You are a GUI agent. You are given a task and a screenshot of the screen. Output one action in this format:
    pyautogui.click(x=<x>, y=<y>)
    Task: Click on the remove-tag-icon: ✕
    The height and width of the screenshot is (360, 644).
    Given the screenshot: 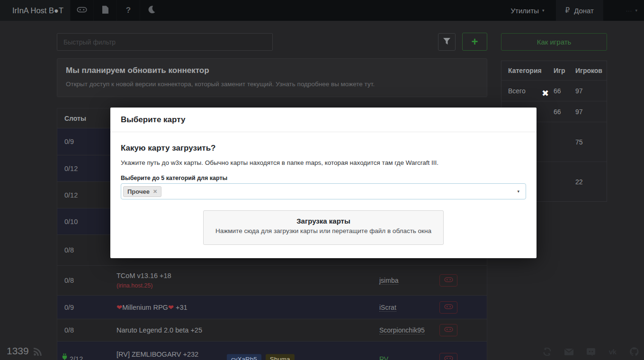 What is the action you would take?
    pyautogui.click(x=155, y=191)
    